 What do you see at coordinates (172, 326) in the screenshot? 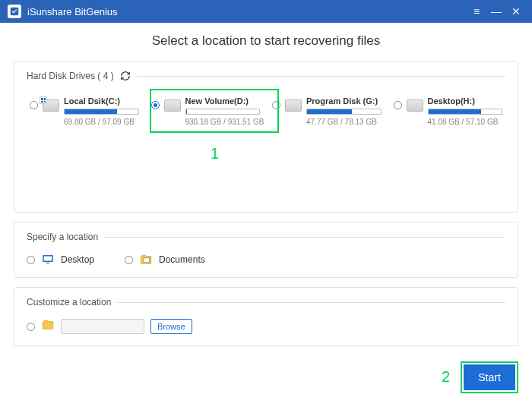
I see `browse-button: Browse` at bounding box center [172, 326].